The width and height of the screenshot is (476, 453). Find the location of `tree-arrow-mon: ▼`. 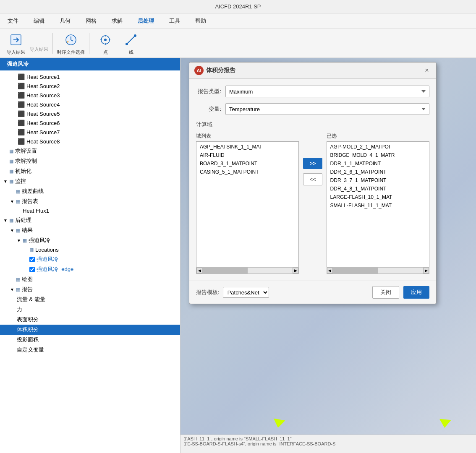

tree-arrow-mon: ▼ is located at coordinates (6, 181).